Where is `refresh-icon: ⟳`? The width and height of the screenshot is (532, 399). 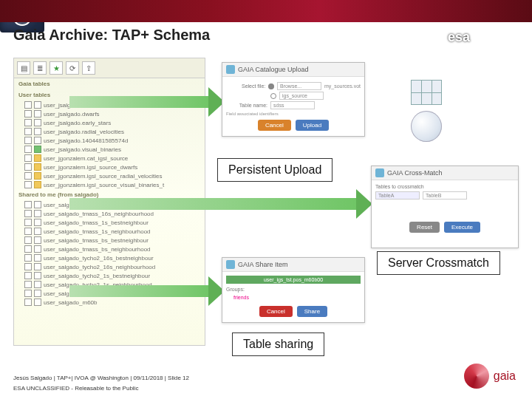 refresh-icon: ⟳ is located at coordinates (72, 68).